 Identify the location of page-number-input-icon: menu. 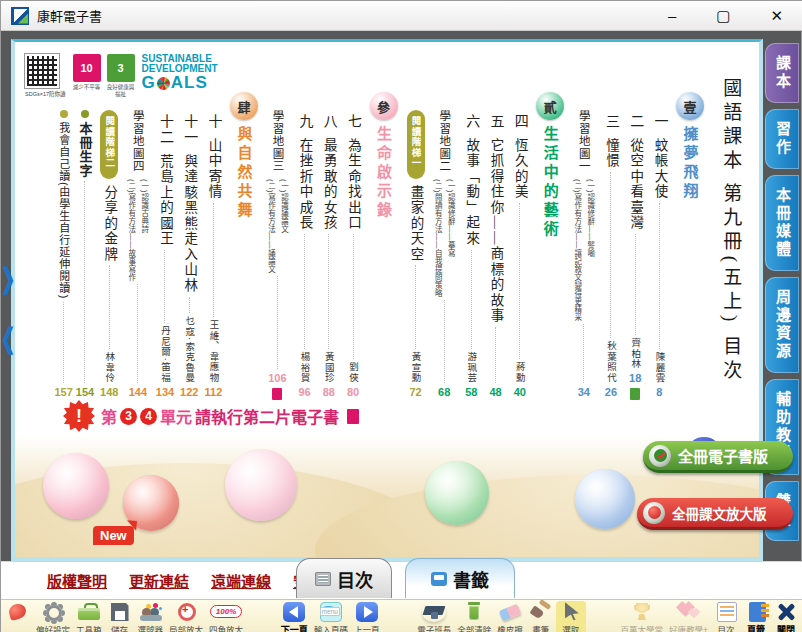
(331, 612).